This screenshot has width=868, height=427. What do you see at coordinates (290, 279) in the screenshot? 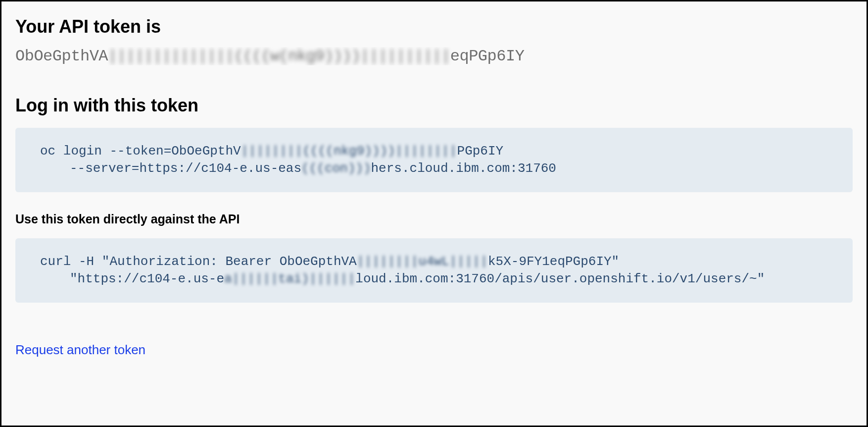
I see `curl-line2-blur: a||||||tai)||||||` at bounding box center [290, 279].